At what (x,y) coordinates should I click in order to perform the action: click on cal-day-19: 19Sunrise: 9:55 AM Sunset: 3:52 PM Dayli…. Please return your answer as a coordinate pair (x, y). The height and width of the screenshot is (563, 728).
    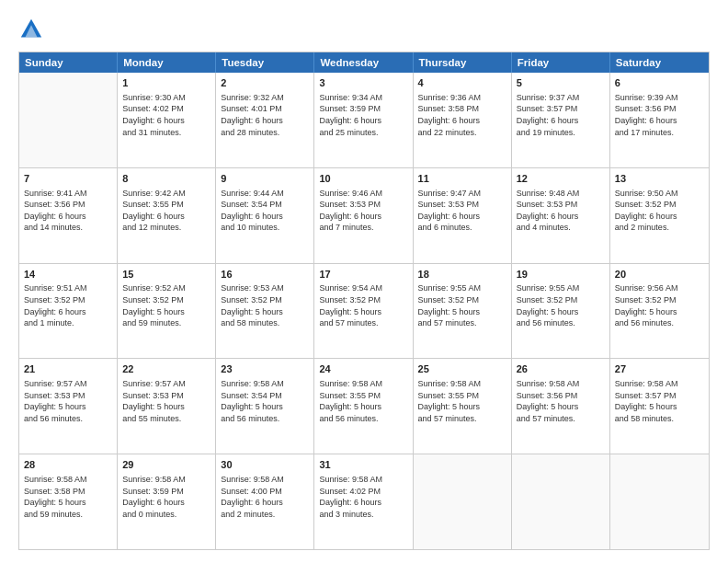
    Looking at the image, I should click on (561, 311).